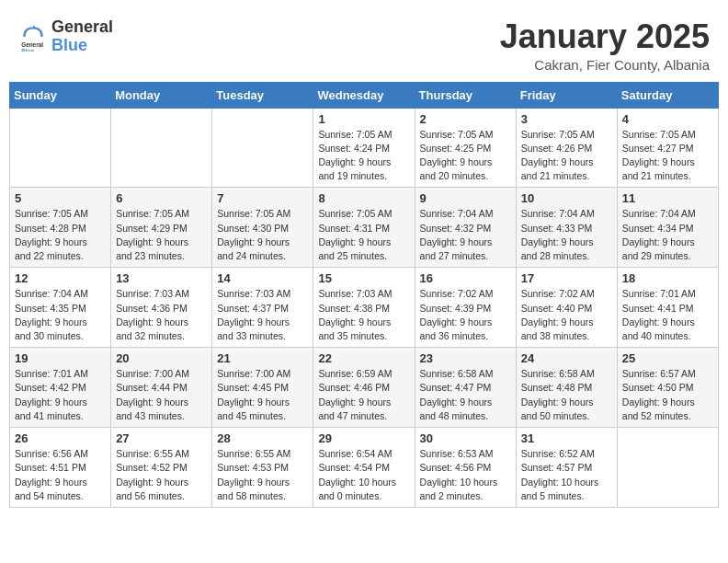 The width and height of the screenshot is (728, 563). I want to click on calendar-cell: 28Sunrise: 6:55 AMSunset: 4:53 PMDayligh…, so click(263, 467).